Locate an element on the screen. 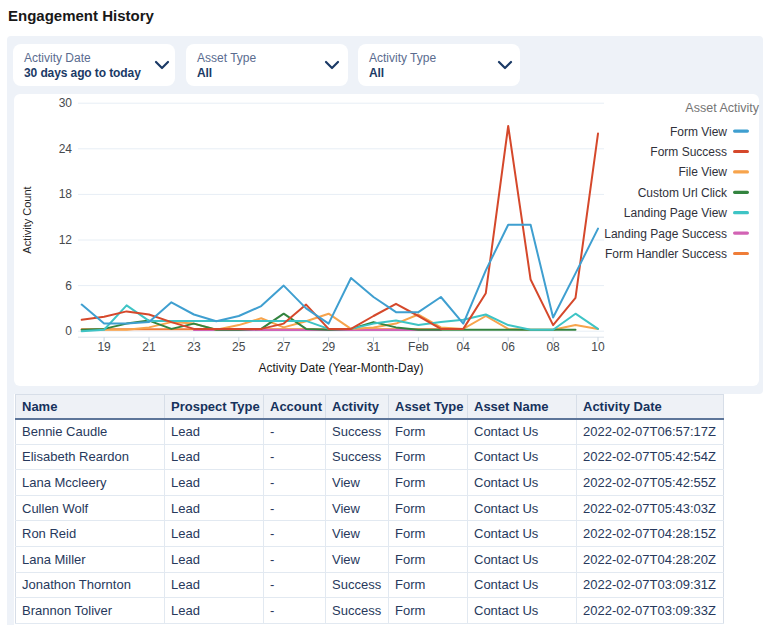 The height and width of the screenshot is (625, 768). svg-text: Activity Date (Year-Month-Day) is located at coordinates (342, 368).